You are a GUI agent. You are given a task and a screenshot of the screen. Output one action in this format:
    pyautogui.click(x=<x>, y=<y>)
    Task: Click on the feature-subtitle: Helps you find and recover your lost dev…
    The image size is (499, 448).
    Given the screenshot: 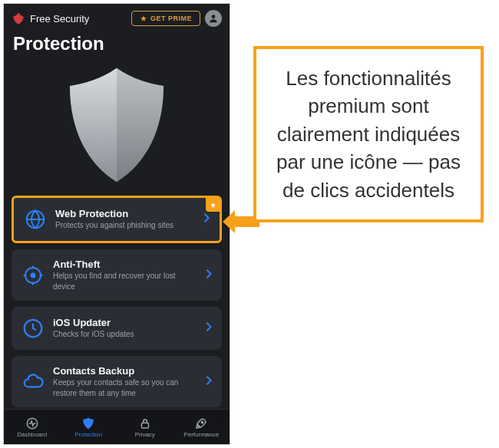 What is the action you would take?
    pyautogui.click(x=125, y=281)
    